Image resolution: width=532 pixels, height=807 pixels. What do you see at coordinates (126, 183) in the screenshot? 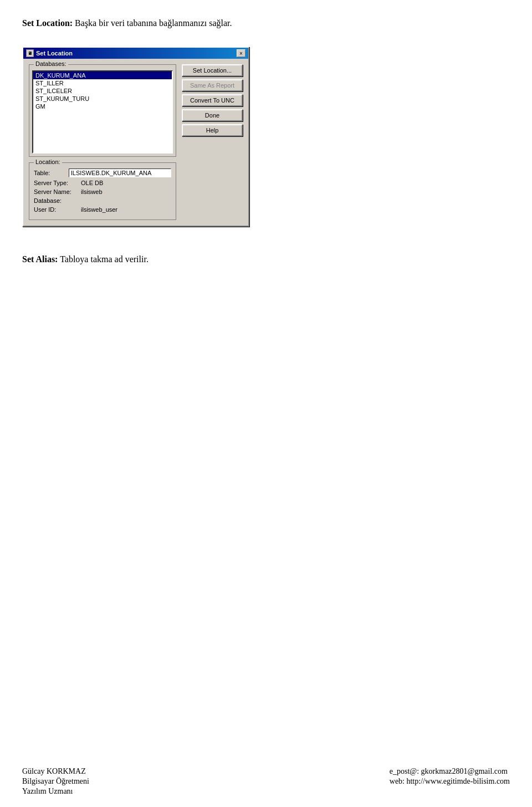
I see `server-type-value: OLE DB` at bounding box center [126, 183].